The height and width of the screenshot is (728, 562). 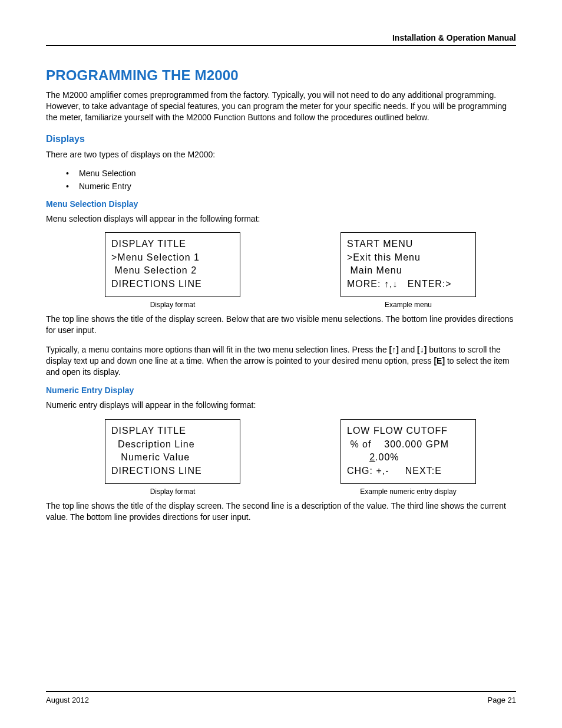 I want to click on menu-display-row: DISPLAY TITLE >Menu Selection 1 Menu Sel…, so click(x=310, y=271).